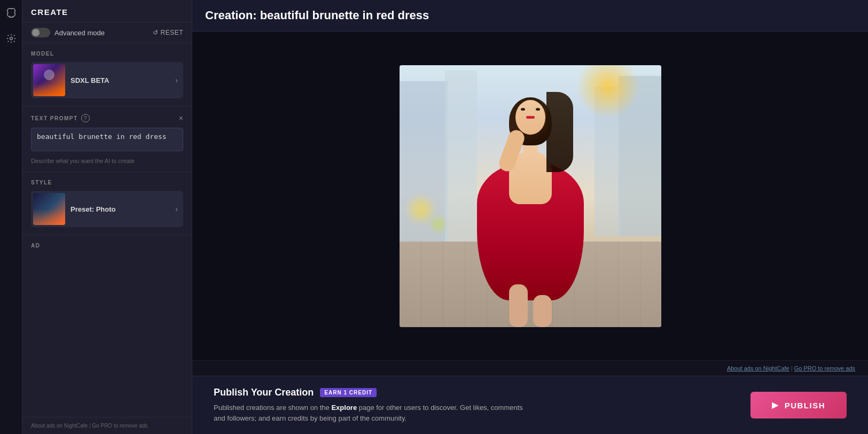 This screenshot has width=868, height=434. I want to click on publish-title: Publish Your Creation, so click(264, 392).